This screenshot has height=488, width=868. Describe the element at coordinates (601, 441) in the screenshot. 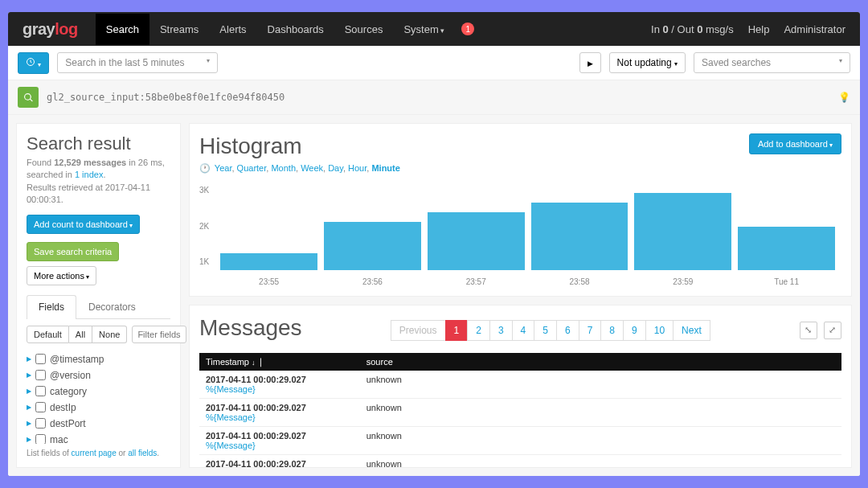

I see `message-source: unknown` at that location.